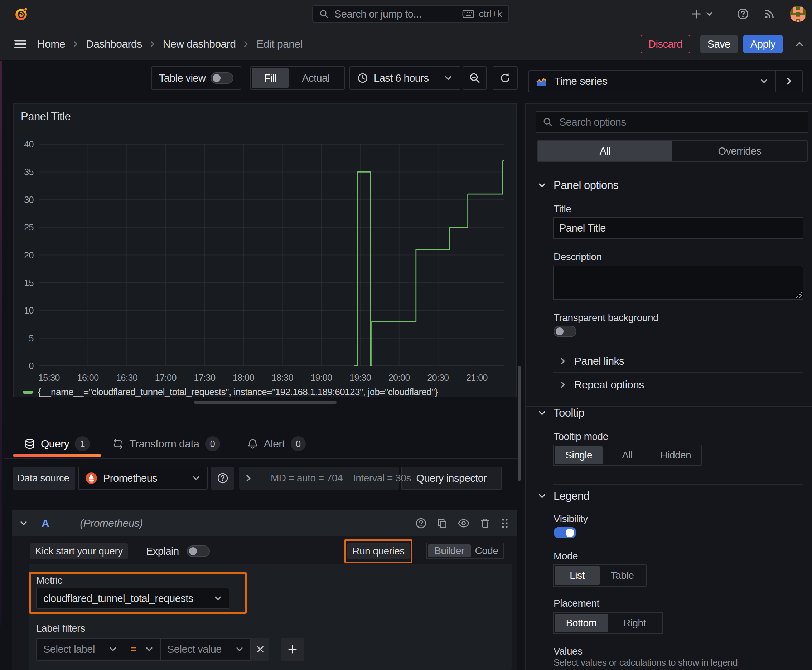 The image size is (812, 670). Describe the element at coordinates (799, 44) in the screenshot. I see `collapse-header-button` at that location.